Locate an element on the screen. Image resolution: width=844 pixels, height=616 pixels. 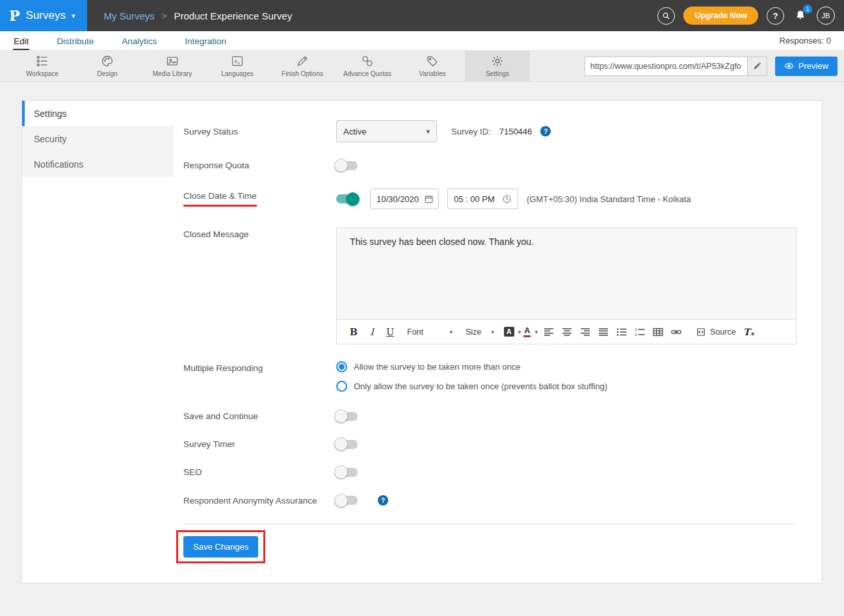
bold-button: B is located at coordinates (354, 332).